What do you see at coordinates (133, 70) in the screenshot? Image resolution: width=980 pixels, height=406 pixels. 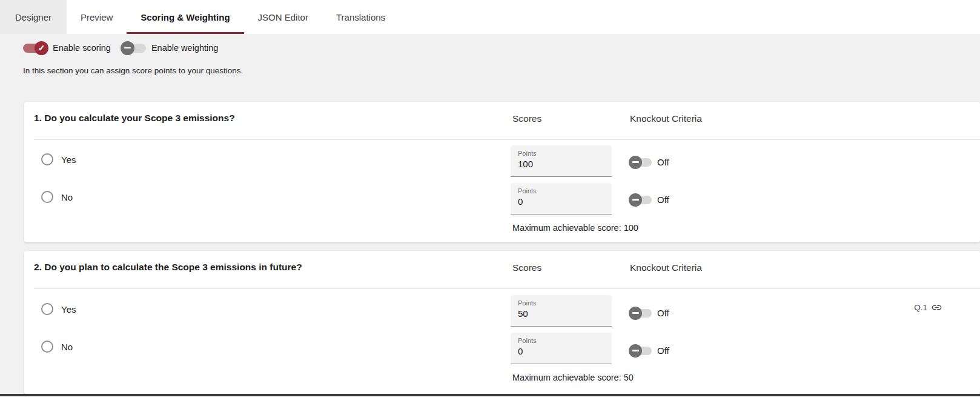 I see `section-description: In this section you can assign score poi…` at bounding box center [133, 70].